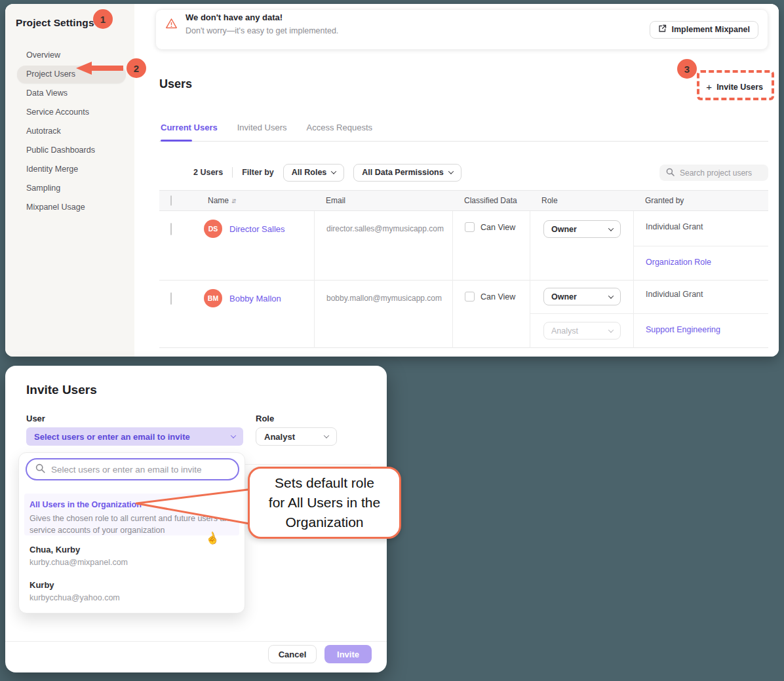 The width and height of the screenshot is (784, 681). What do you see at coordinates (701, 330) in the screenshot?
I see `granted-by-link: Support Engineering` at bounding box center [701, 330].